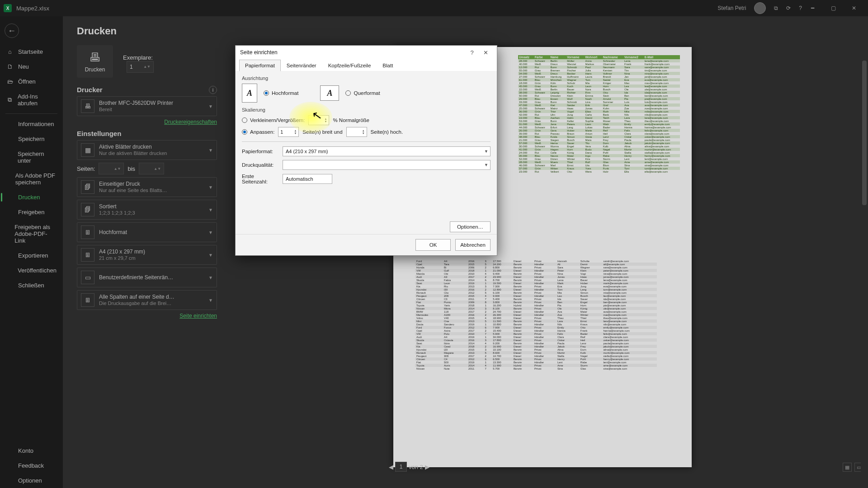 The width and height of the screenshot is (868, 488). What do you see at coordinates (32, 67) in the screenshot?
I see `nav-item-1: 🗋Neu` at bounding box center [32, 67].